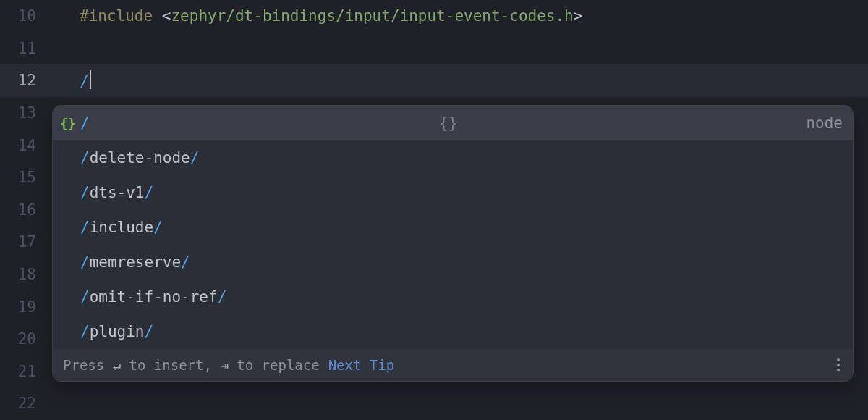  Describe the element at coordinates (461, 332) in the screenshot. I see `autocomplete-label: /plugin/` at that location.